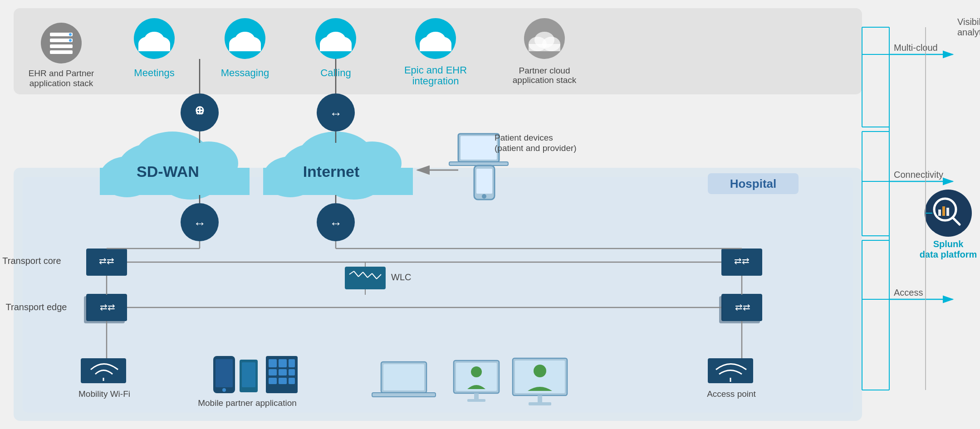  What do you see at coordinates (969, 22) in the screenshot?
I see `visibility-analytics-label: Visibility and` at bounding box center [969, 22].